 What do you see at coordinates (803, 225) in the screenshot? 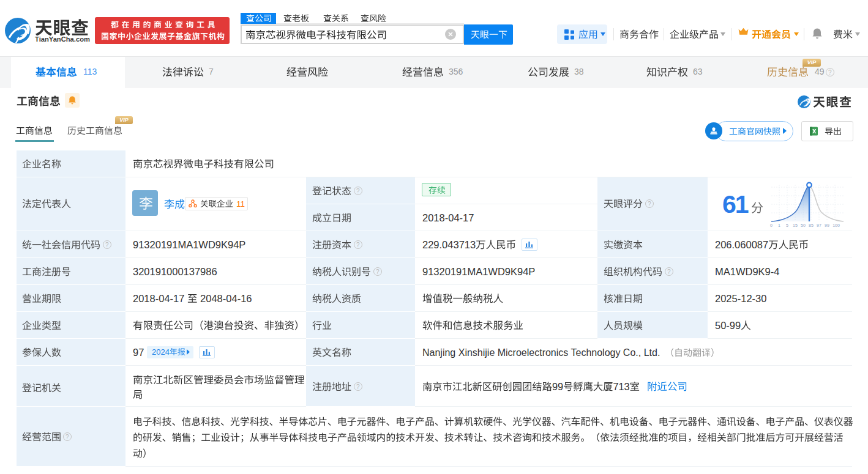
I see `svg-text: 50` at bounding box center [803, 225].